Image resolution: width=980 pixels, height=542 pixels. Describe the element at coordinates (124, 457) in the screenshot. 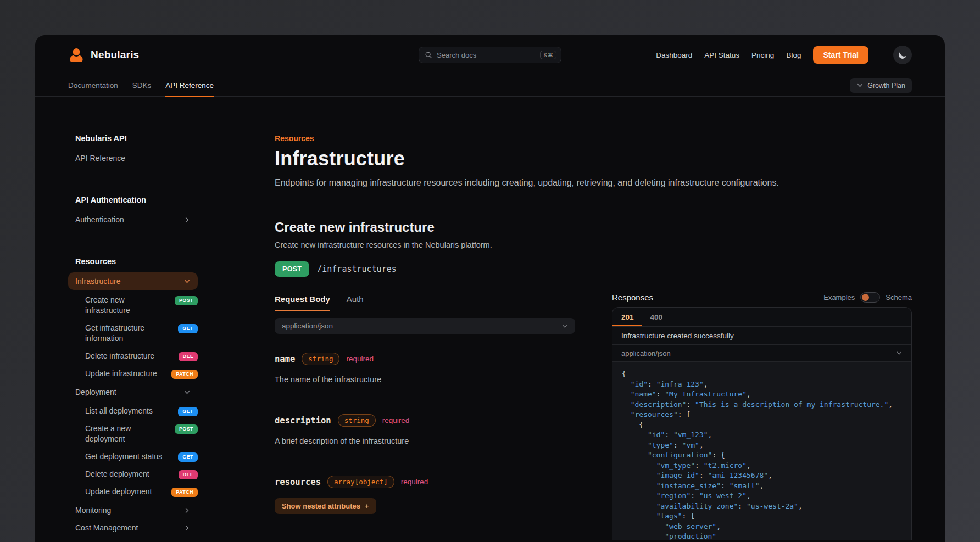

I see `endpoint-label: Get deployment status` at that location.